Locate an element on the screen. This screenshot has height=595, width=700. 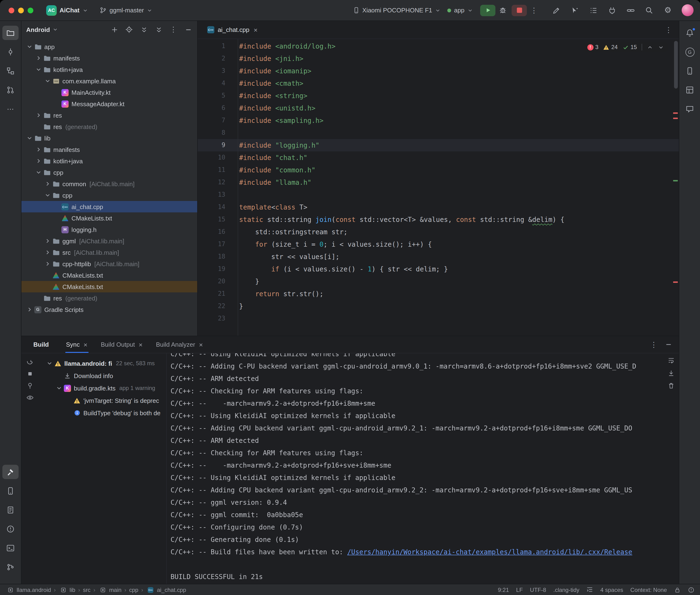
code-line-22: 22} is located at coordinates (438, 306).